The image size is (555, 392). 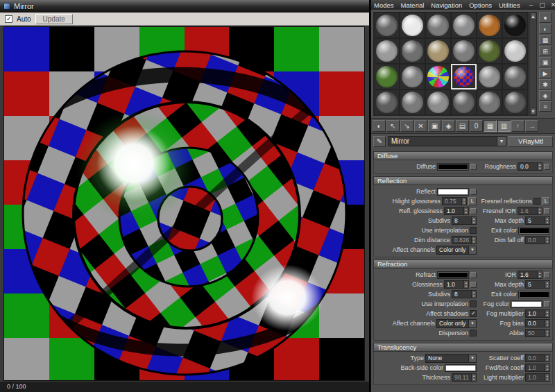 What do you see at coordinates (472, 201) in the screenshot?
I see `hilight-lock-button: L` at bounding box center [472, 201].